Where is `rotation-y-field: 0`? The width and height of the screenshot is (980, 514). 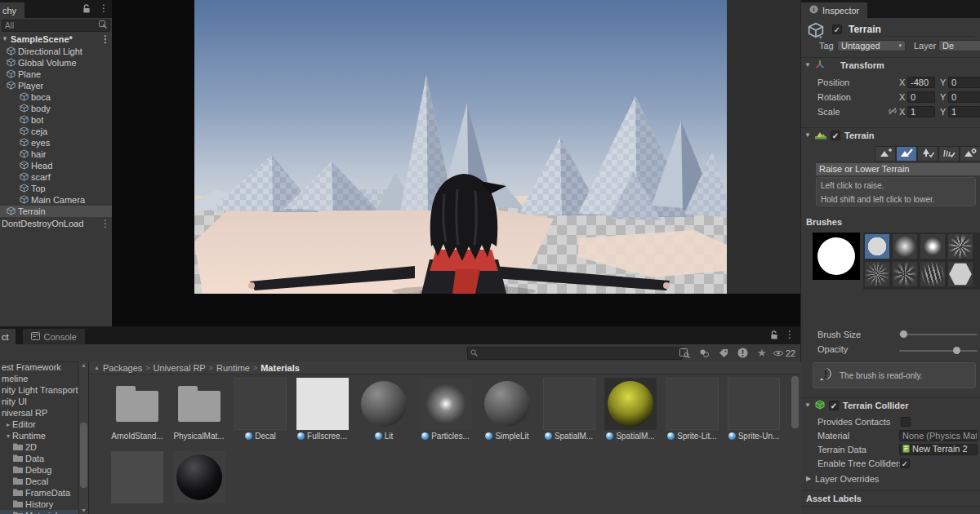
rotation-y-field: 0 is located at coordinates (964, 97).